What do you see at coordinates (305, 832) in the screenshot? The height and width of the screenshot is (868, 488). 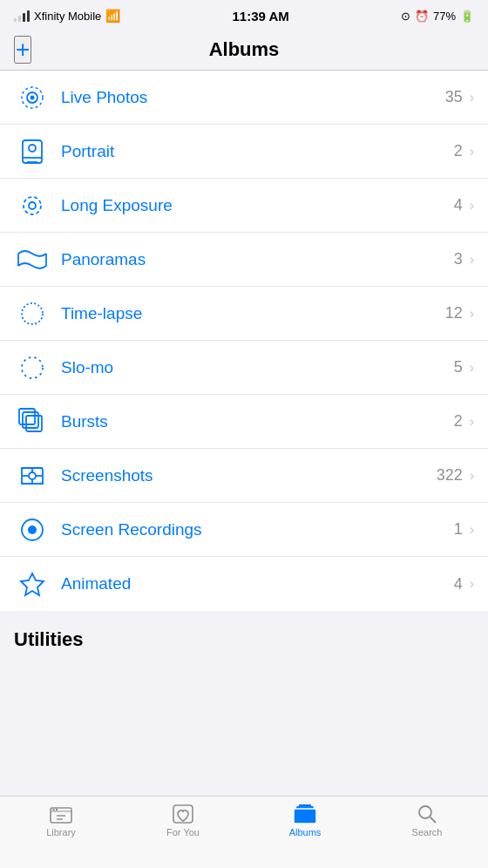 I see `tab-label-albums: Albums` at bounding box center [305, 832].